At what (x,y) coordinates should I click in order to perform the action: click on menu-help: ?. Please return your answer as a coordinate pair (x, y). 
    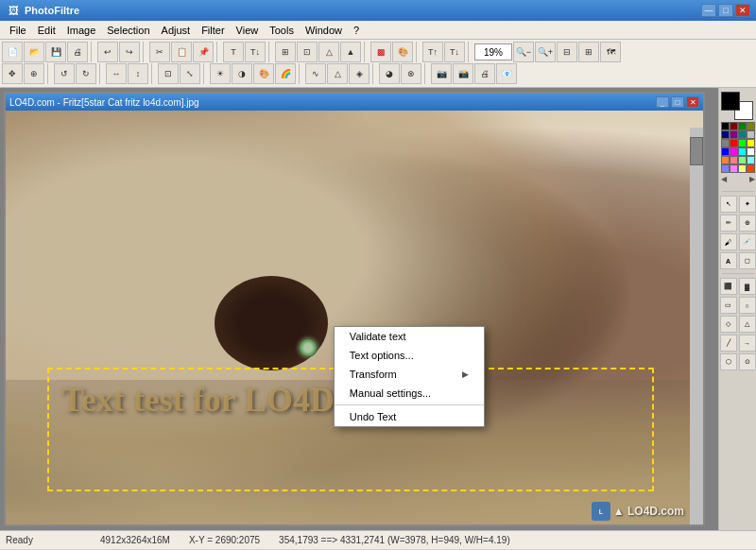
    Looking at the image, I should click on (356, 30).